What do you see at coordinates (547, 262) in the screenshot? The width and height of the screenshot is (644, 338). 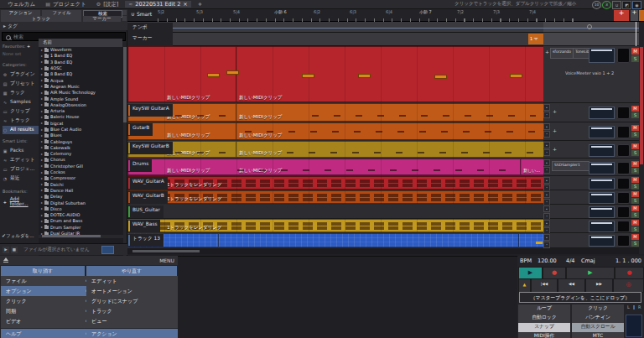 I see `bpm-value: 120.00` at bounding box center [547, 262].